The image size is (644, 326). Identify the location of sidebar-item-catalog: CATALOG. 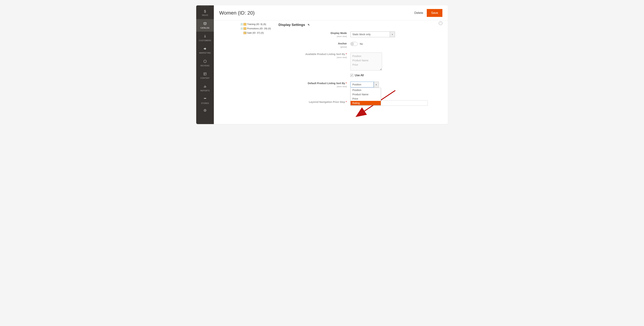
(205, 25).